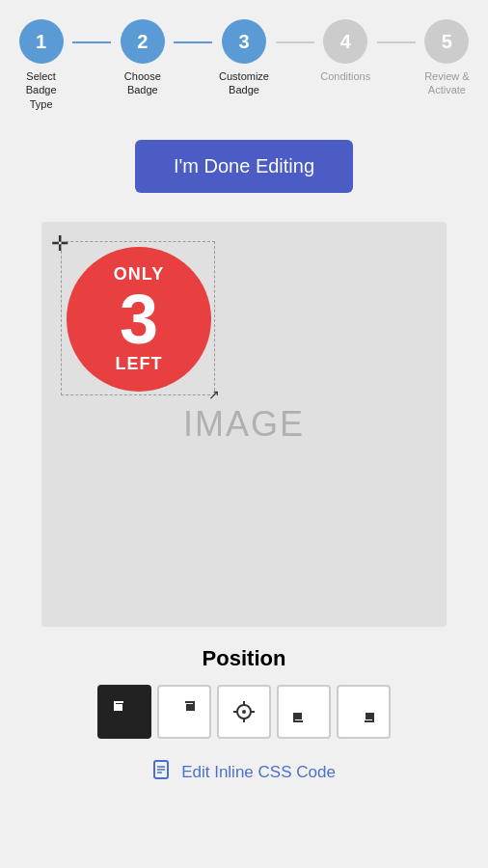  What do you see at coordinates (143, 41) in the screenshot?
I see `step-2-circle: 2` at bounding box center [143, 41].